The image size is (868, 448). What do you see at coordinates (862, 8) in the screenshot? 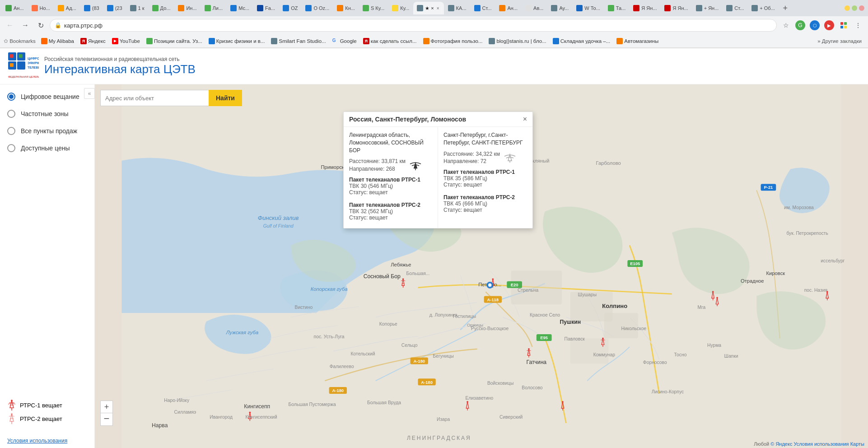
I see `close-btn` at bounding box center [862, 8].